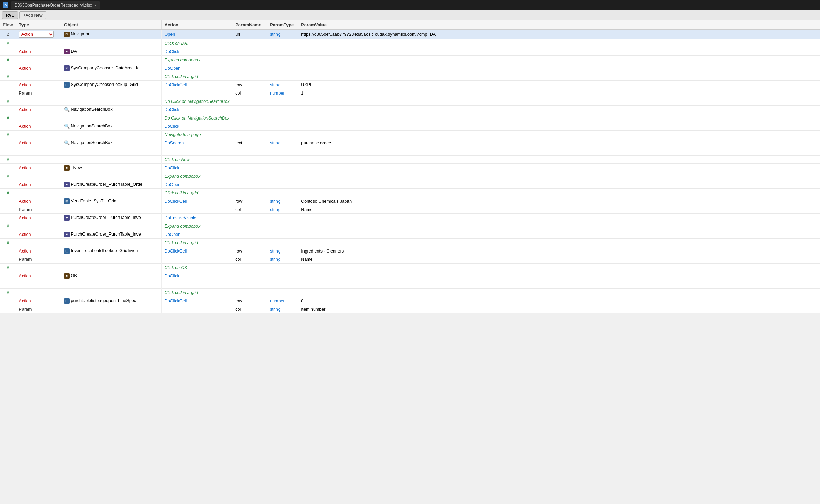 The width and height of the screenshot is (820, 504). Describe the element at coordinates (6, 5) in the screenshot. I see `app-icon: G` at that location.